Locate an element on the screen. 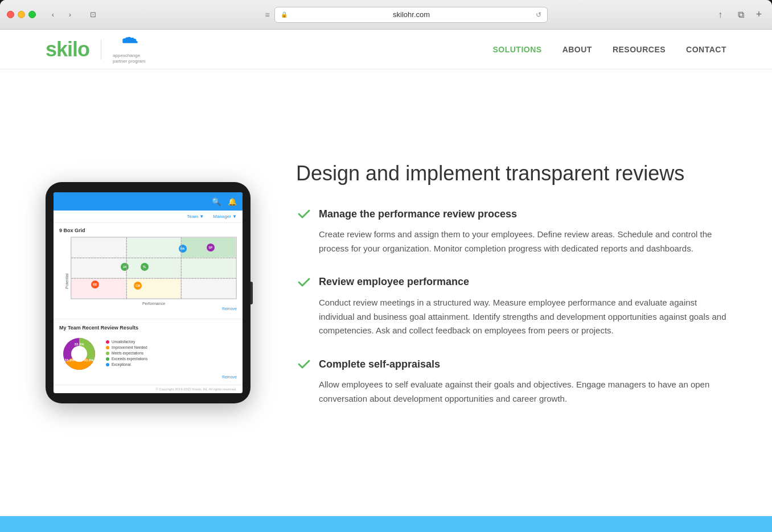 This screenshot has width=772, height=532. nine-box-grid: MA SP JA TL RB CM is located at coordinates (154, 268).